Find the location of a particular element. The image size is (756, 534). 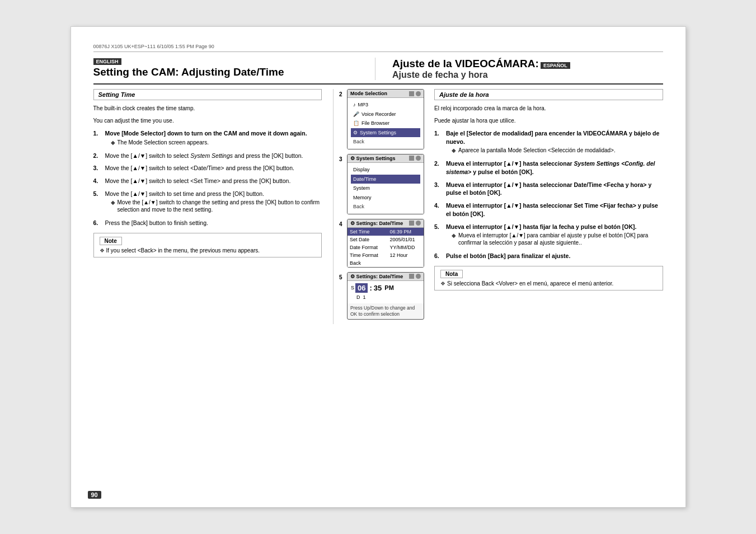

row-system: System is located at coordinates (386, 188).